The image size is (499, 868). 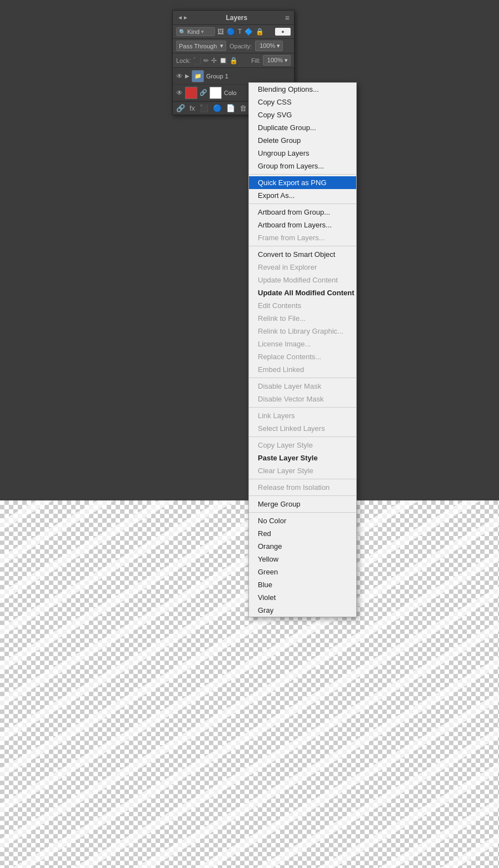 What do you see at coordinates (302, 196) in the screenshot?
I see `context-menu-item-export-as: Export As...` at bounding box center [302, 196].